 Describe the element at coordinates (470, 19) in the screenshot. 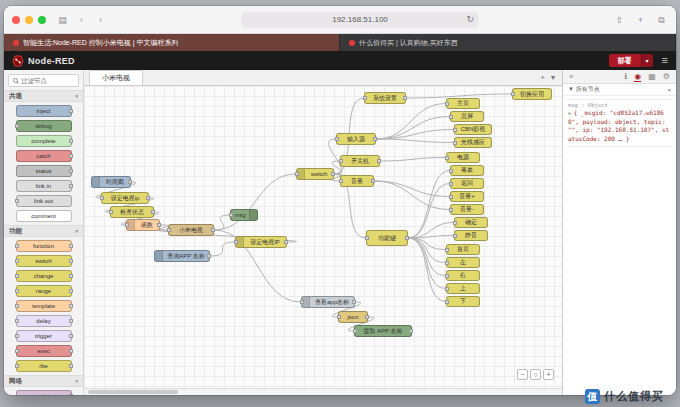

I see `refresh-icon: ↻` at that location.